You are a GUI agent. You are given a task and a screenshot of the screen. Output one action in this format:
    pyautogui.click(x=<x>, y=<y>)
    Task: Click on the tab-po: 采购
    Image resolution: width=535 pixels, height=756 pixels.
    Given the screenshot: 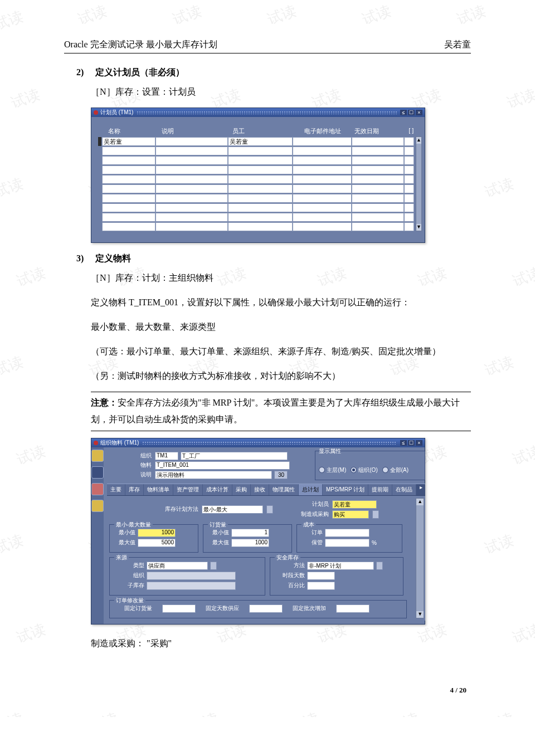 What is the action you would take?
    pyautogui.click(x=242, y=490)
    